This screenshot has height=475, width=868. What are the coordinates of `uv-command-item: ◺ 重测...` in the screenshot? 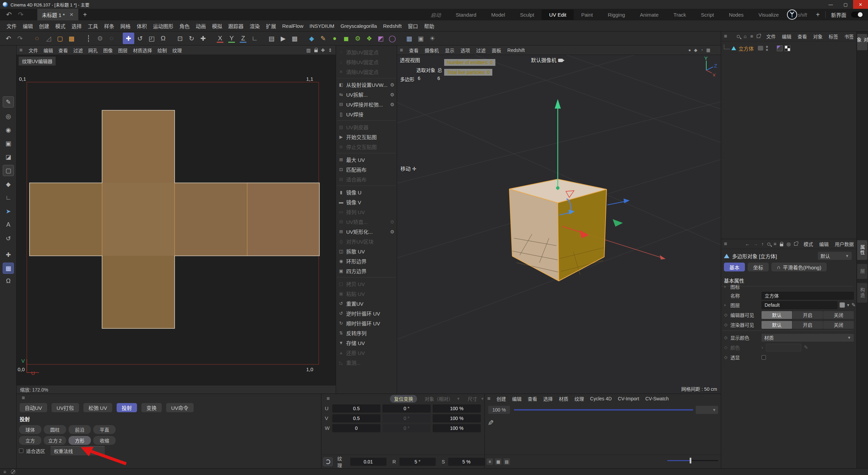 It's located at (366, 362).